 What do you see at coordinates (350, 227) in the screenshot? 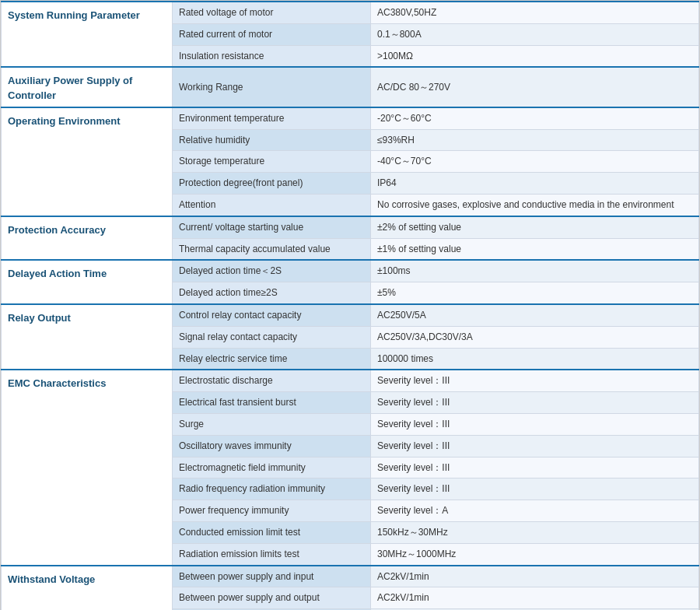
I see `table-row: Protection AccuracyCurrent/ voltage star…` at bounding box center [350, 227].